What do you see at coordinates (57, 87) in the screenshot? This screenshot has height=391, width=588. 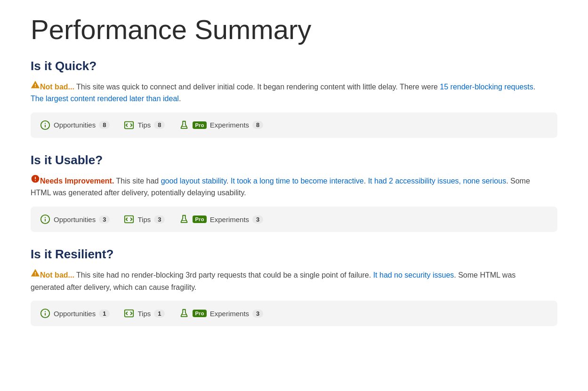 I see `status-label-quick: Not bad...` at bounding box center [57, 87].